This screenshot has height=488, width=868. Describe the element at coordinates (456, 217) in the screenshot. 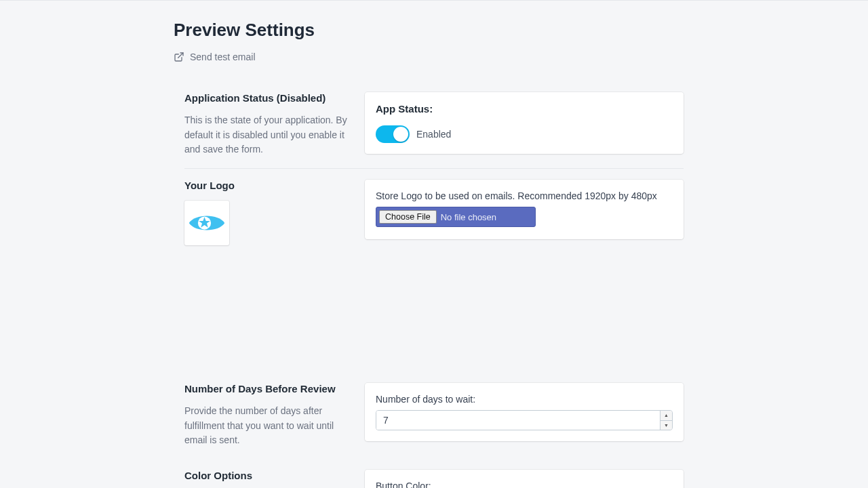

I see `logo-file-input: Choose File No file chosen` at that location.